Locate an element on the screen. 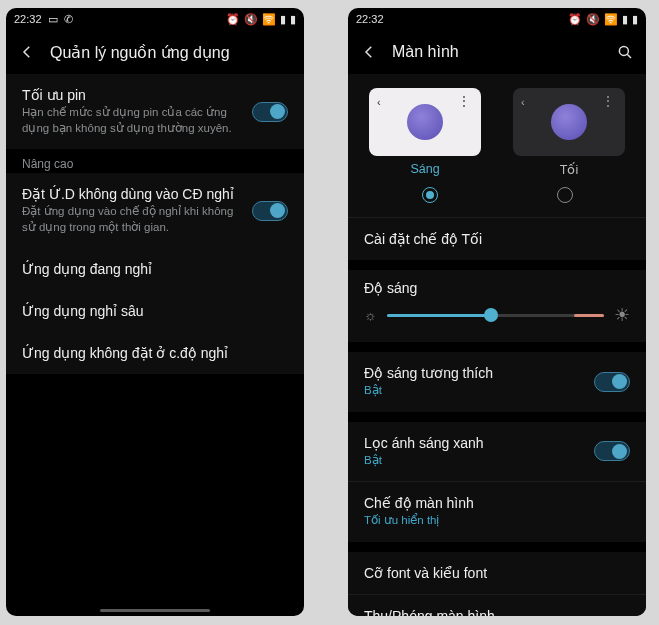  theme-light-preview: ‹ ⋮ is located at coordinates (425, 122).